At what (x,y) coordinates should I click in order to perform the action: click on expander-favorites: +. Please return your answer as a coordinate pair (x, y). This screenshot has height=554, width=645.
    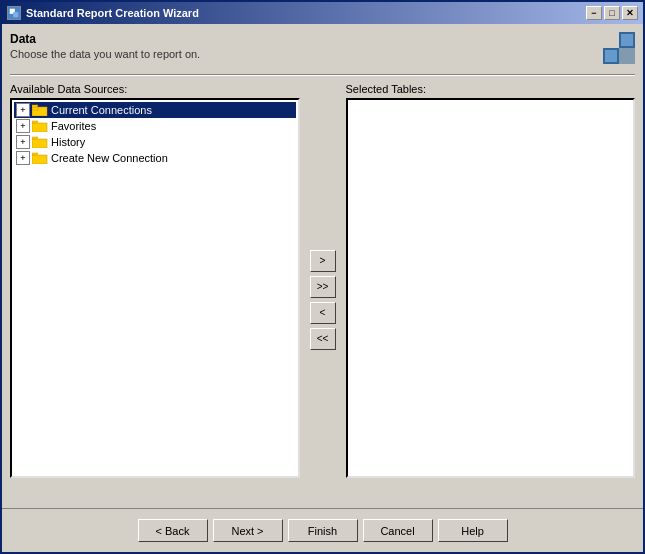
    Looking at the image, I should click on (23, 126).